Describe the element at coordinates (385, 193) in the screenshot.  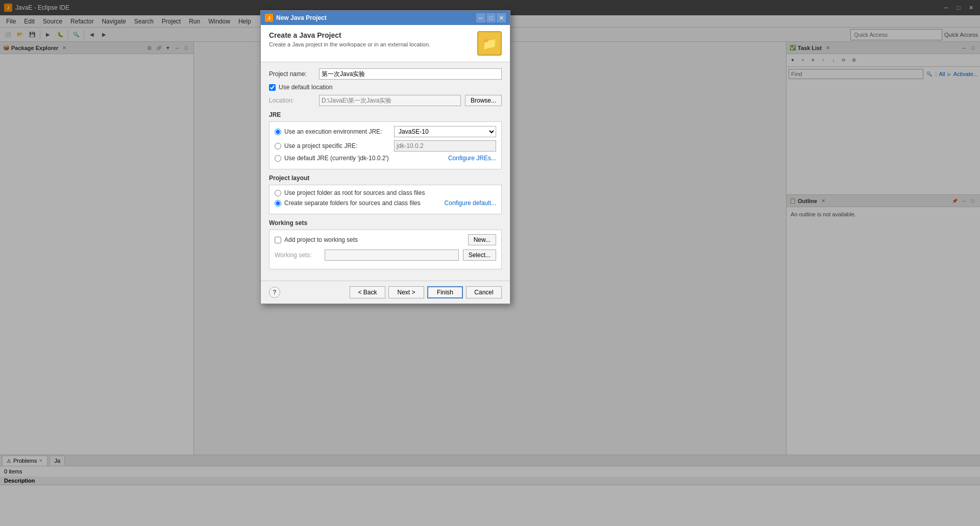
I see `layout-radio1-row: Use project folder as root for sources a…` at that location.